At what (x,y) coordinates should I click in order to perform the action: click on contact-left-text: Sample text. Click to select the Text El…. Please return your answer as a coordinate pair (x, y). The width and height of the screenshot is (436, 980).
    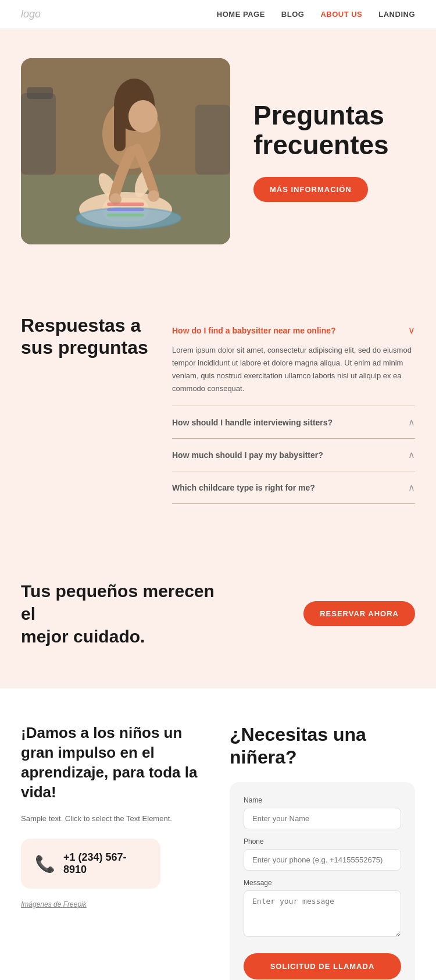
    Looking at the image, I should click on (114, 819).